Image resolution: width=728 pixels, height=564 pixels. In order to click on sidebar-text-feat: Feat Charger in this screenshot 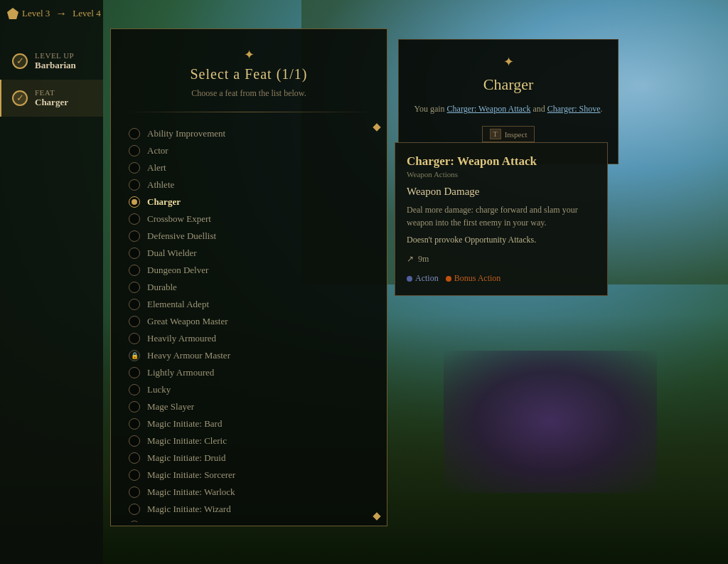, I will do `click(51, 98)`.